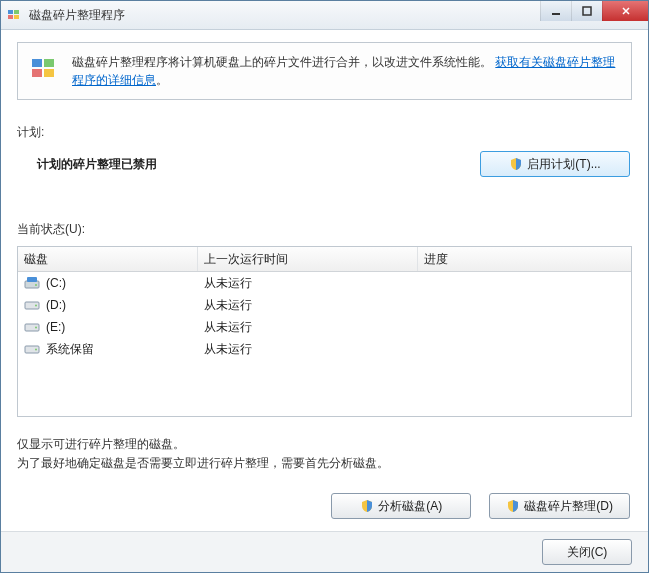 This screenshot has height=573, width=649. What do you see at coordinates (97, 164) in the screenshot?
I see `schedule-status: 计划的碎片整理已禁用` at bounding box center [97, 164].